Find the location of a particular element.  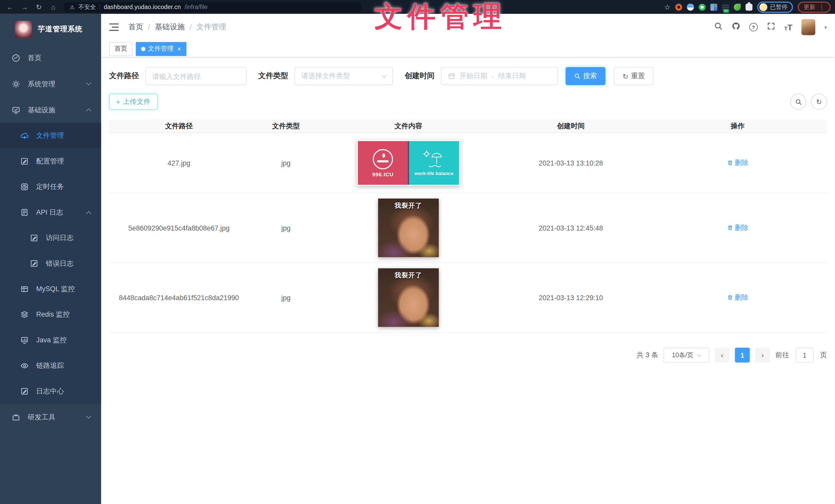

tag-file-management: 文件管理 × is located at coordinates (161, 49).